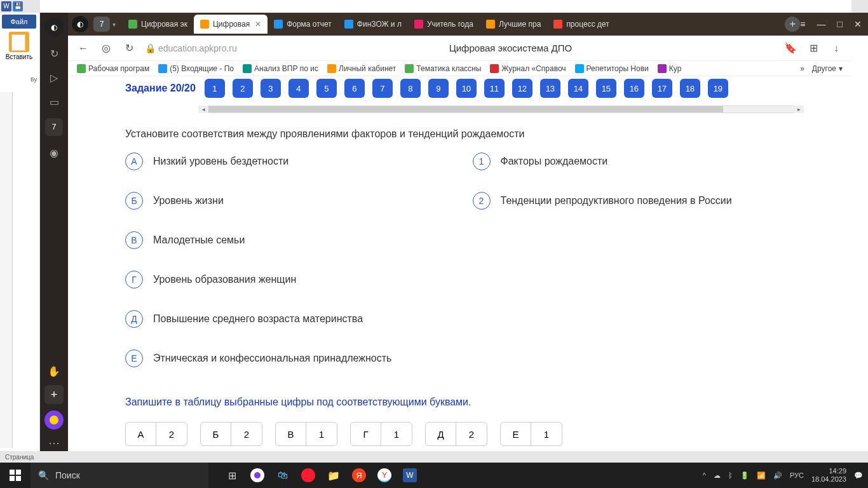 This screenshot has height=488, width=868. What do you see at coordinates (550, 88) in the screenshot?
I see `task-number-button: 13` at bounding box center [550, 88].